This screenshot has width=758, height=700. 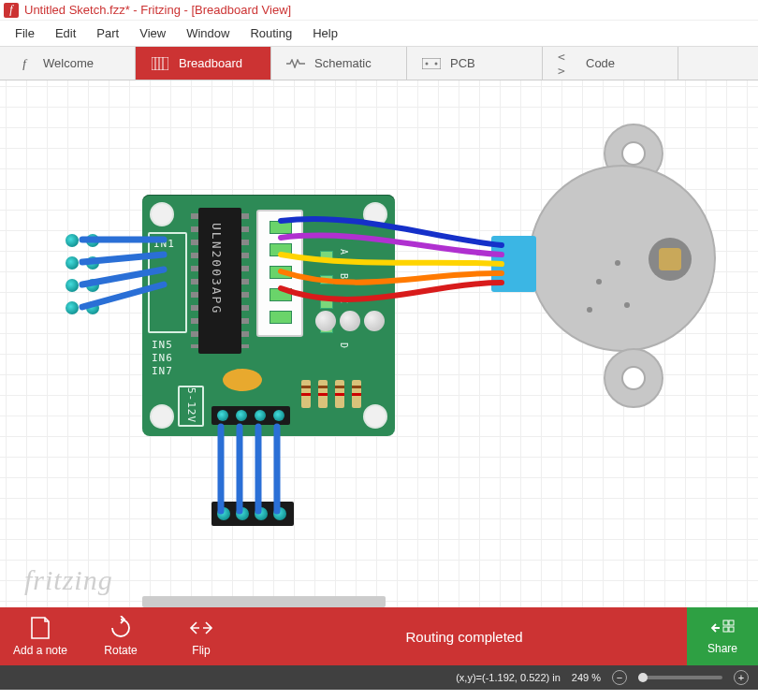 What do you see at coordinates (722, 649) in the screenshot?
I see `share-label: Share` at bounding box center [722, 649].